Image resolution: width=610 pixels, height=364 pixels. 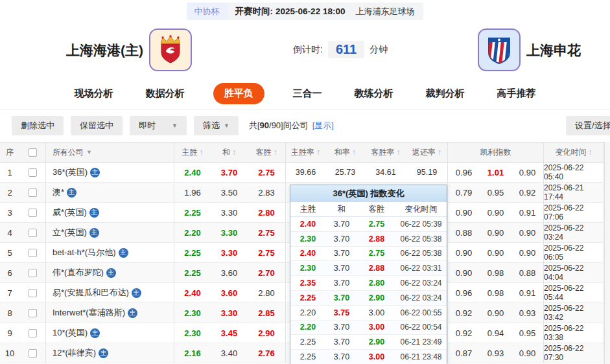 What do you see at coordinates (266, 333) in the screenshot?
I see `away-odds: 2.90` at bounding box center [266, 333].